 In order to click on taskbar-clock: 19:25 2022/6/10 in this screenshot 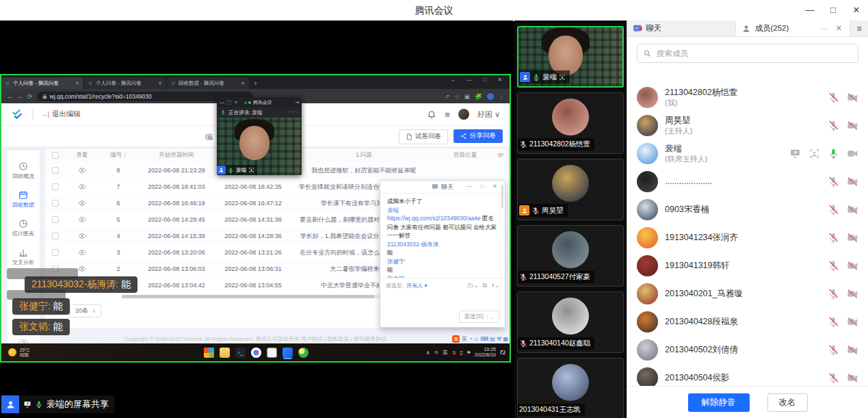, I will do `click(486, 352)`.